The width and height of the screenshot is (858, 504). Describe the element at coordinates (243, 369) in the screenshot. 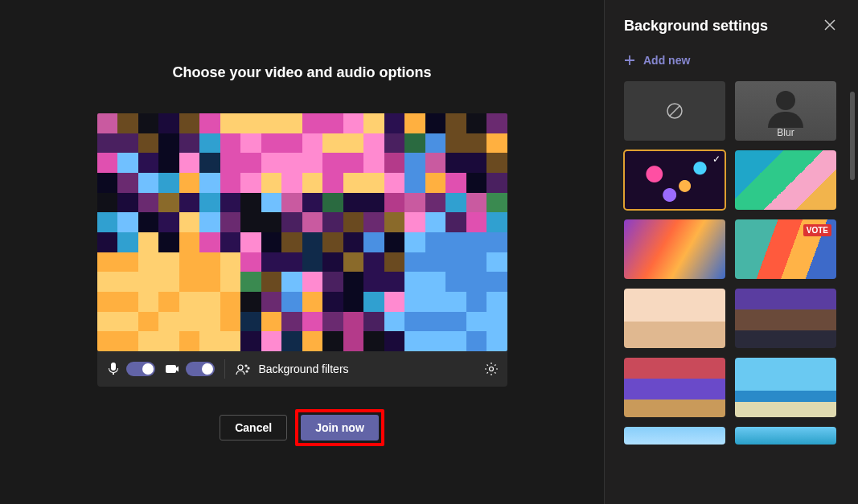

I see `background-filters-icon` at that location.